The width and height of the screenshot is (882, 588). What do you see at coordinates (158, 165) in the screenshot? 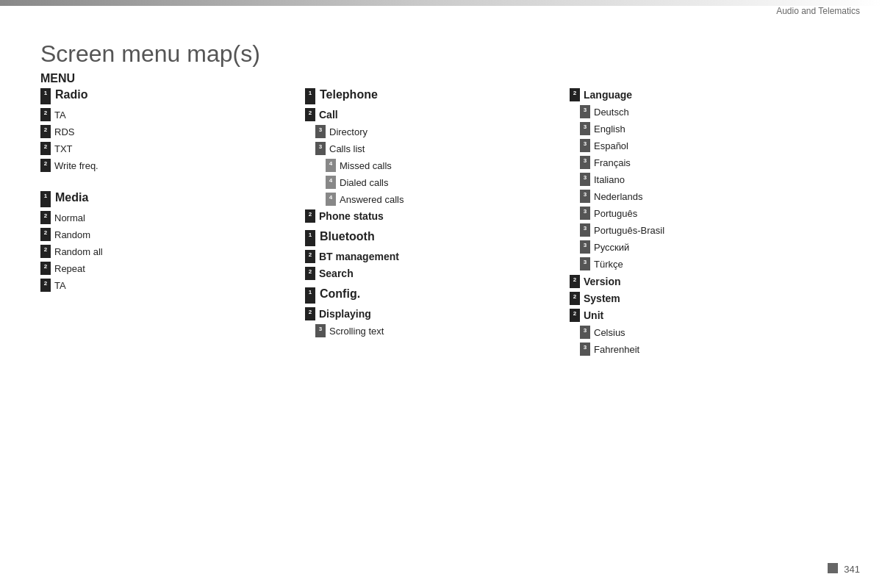
I see `write-freq-row: 2 Write freq.` at bounding box center [158, 165].